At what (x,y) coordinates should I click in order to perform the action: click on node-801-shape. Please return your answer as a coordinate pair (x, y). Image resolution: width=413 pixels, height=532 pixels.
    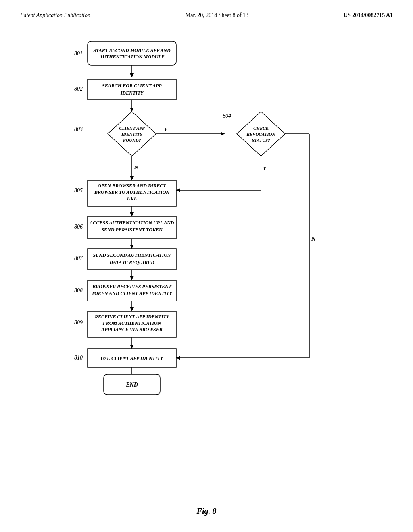
    Looking at the image, I should click on (132, 53).